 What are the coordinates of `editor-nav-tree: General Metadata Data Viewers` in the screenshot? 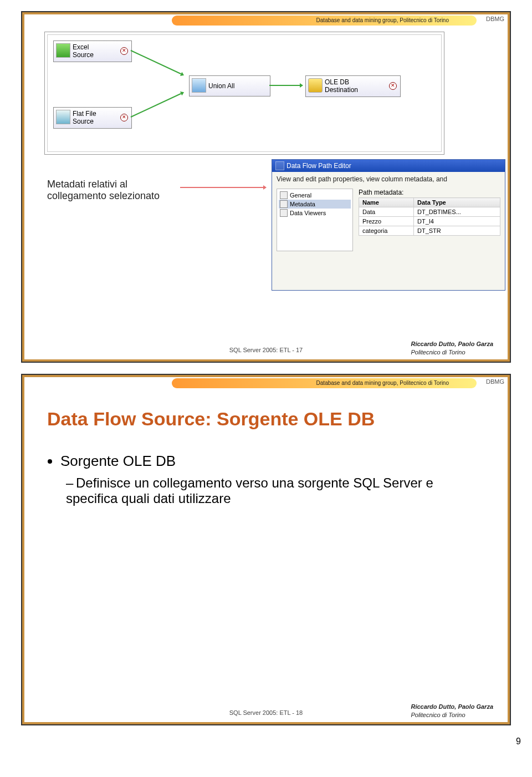 It's located at (315, 220).